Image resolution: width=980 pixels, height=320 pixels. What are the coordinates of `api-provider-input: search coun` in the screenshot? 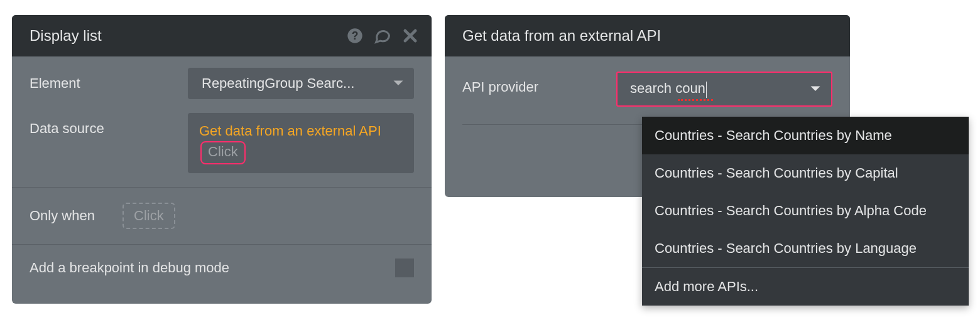 It's located at (724, 89).